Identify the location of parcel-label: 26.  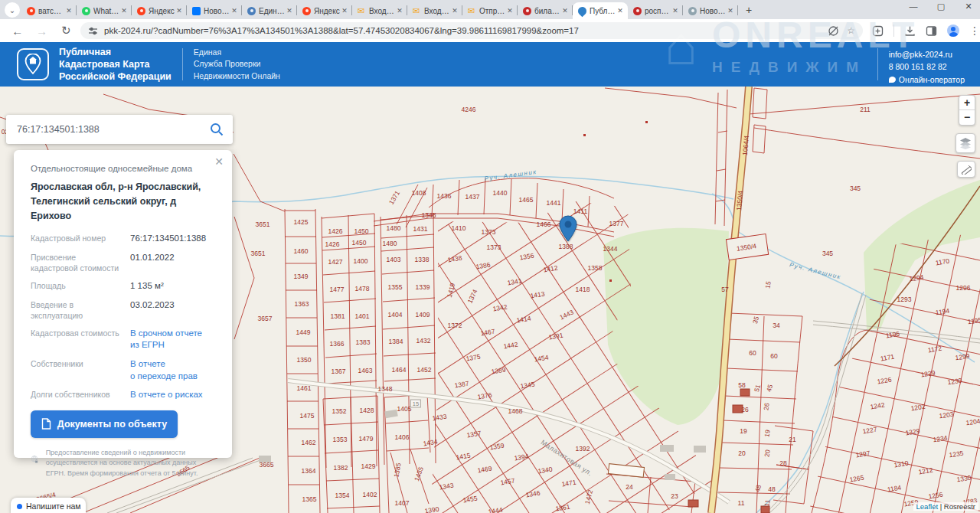
(744, 410).